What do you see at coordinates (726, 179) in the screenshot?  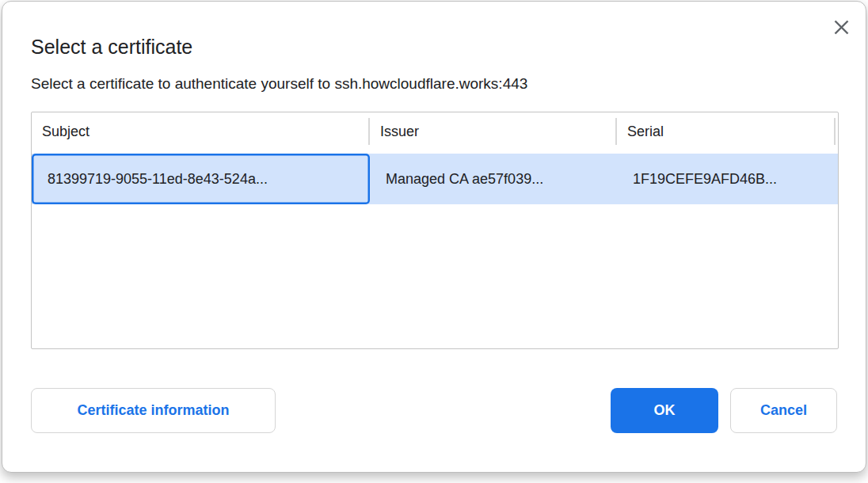 I see `cell-serial: 1F19CEFE9AFD46B...` at bounding box center [726, 179].